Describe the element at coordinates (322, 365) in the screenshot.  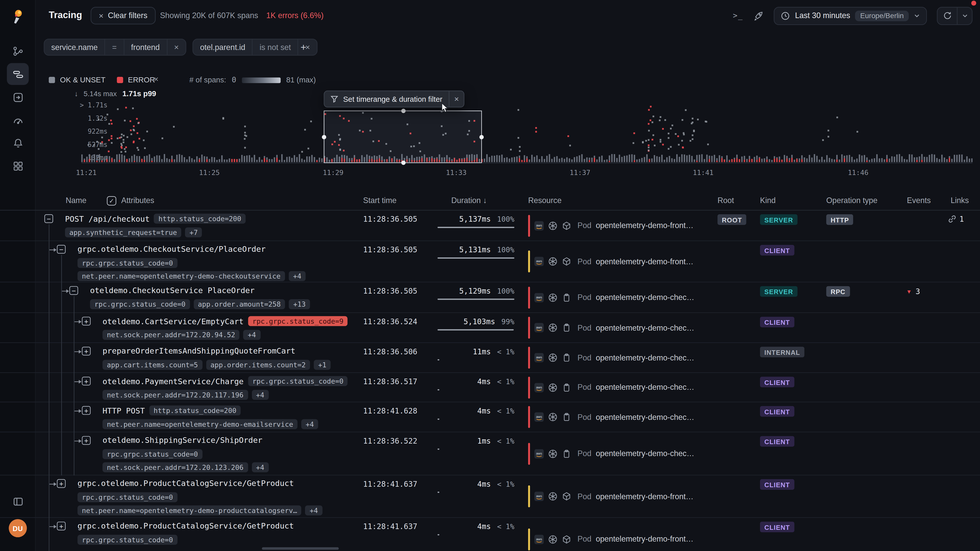
I see `attribute-chip: +1` at that location.